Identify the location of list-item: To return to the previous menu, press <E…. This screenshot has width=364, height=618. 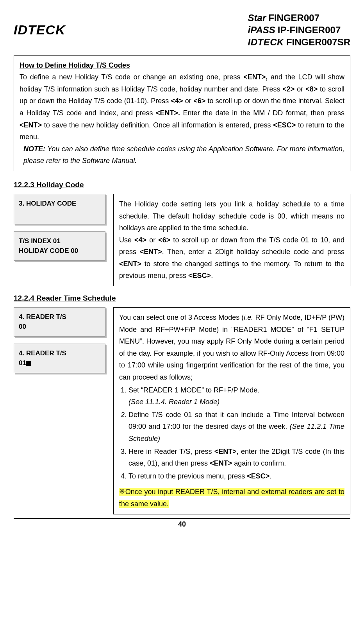
(237, 476).